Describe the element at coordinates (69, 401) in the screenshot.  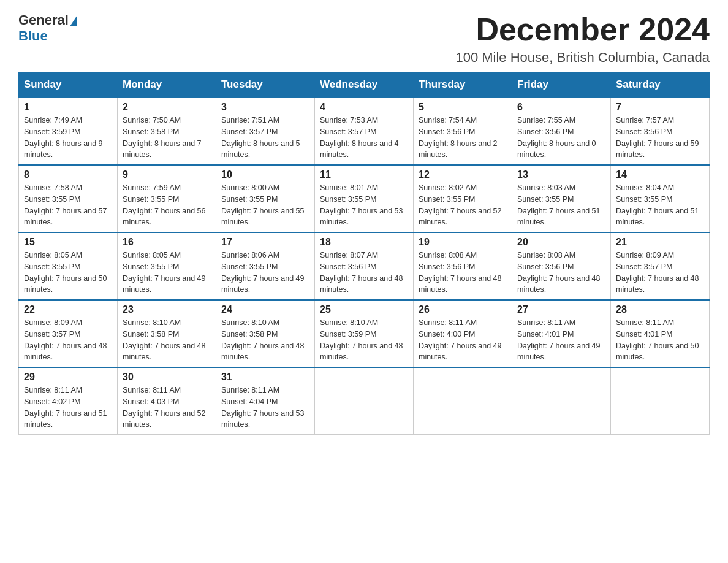
I see `calendar-cell: 29 Sunrise: 8:11 AMSunset: 4:02 PMDaylig…` at that location.